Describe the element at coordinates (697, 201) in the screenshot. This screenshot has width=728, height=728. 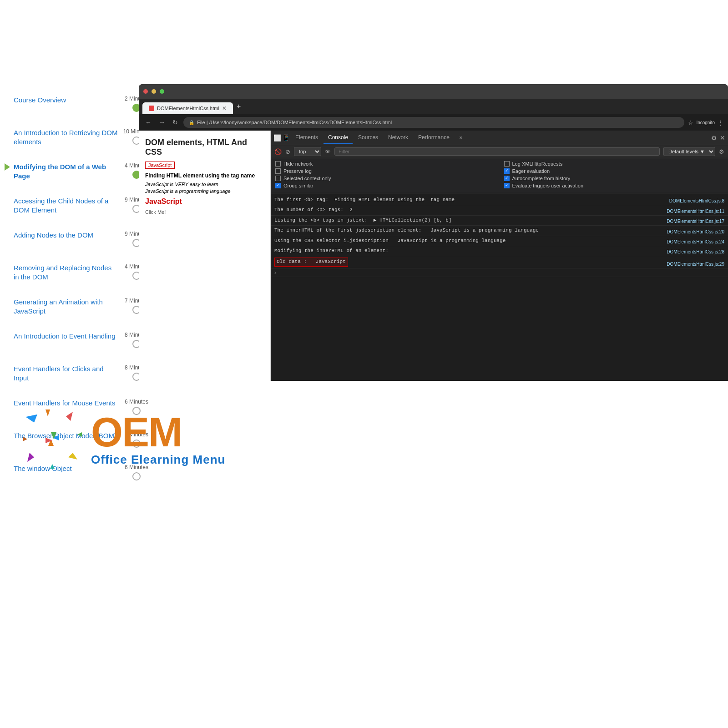
I see `console-ref-1: DOMElementsHtmlCss.js:8` at that location.